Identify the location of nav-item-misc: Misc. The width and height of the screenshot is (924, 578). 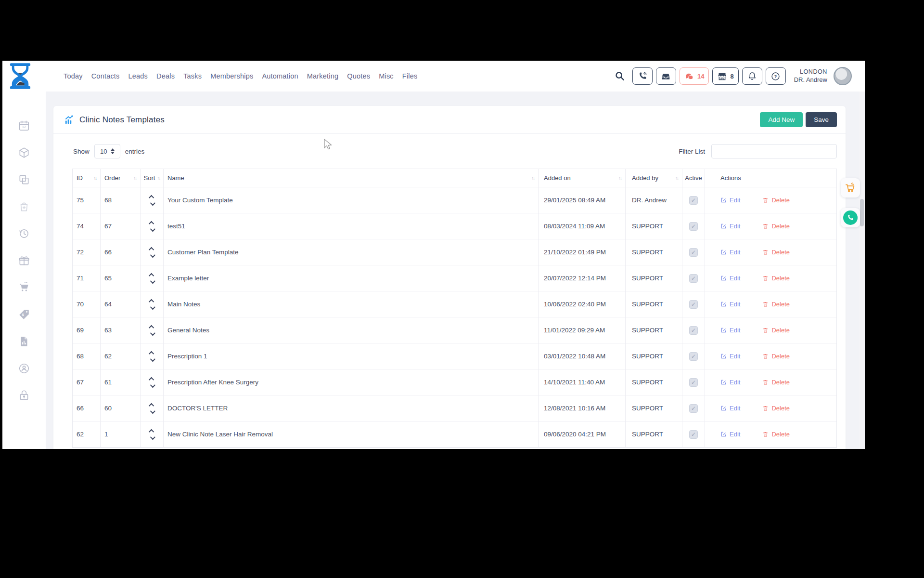
(386, 76).